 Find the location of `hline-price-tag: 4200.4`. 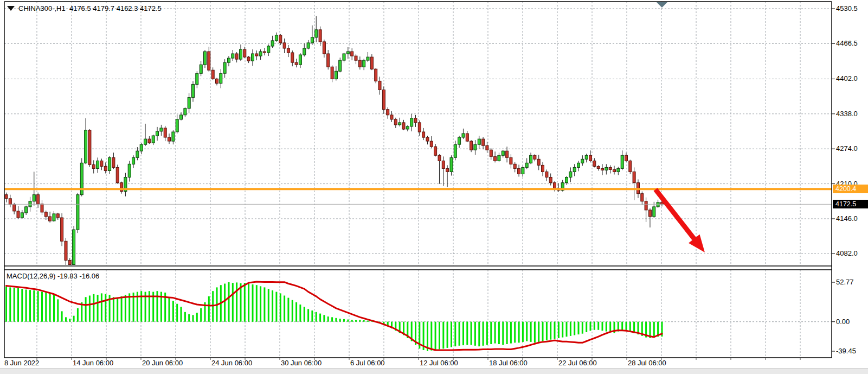

hline-price-tag: 4200.4 is located at coordinates (850, 189).